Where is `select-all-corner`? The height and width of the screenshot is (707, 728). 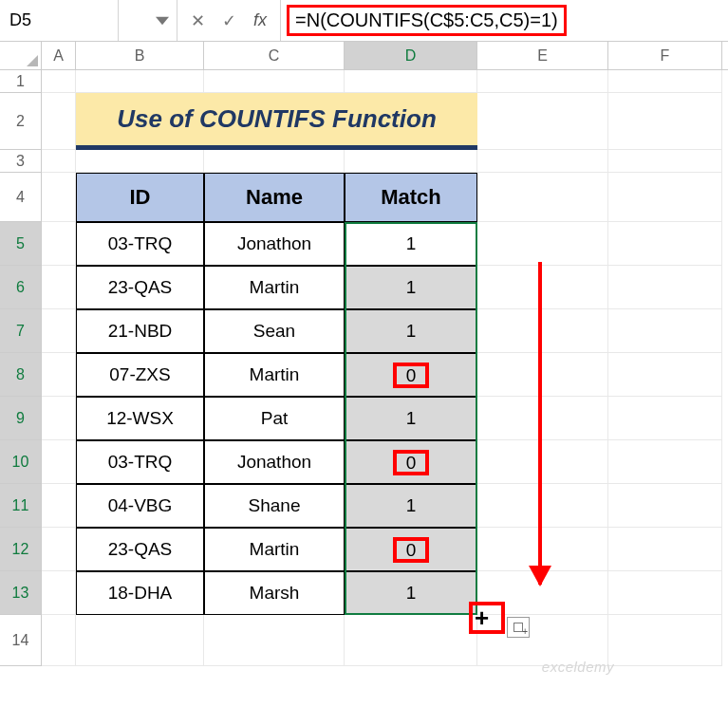 select-all-corner is located at coordinates (21, 55).